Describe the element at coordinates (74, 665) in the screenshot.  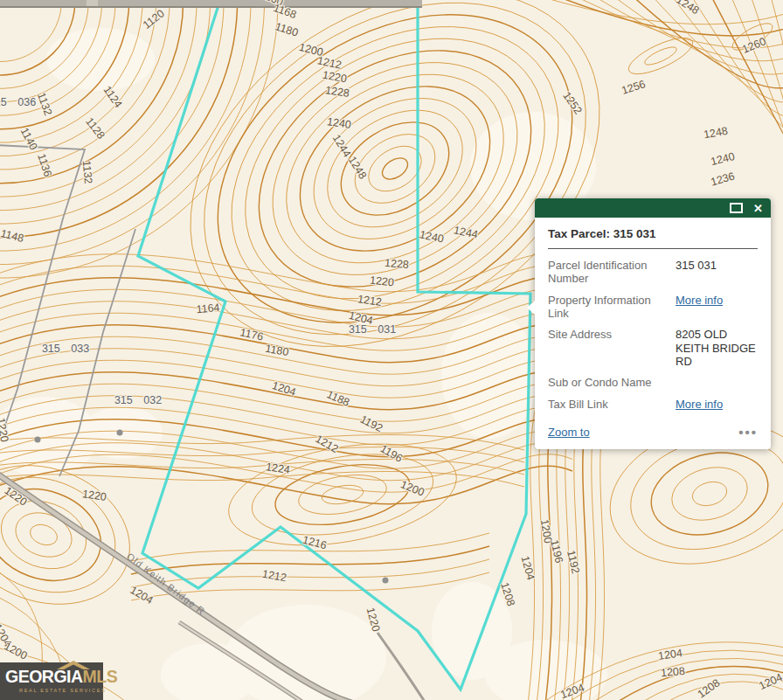
I see `roof-icon` at that location.